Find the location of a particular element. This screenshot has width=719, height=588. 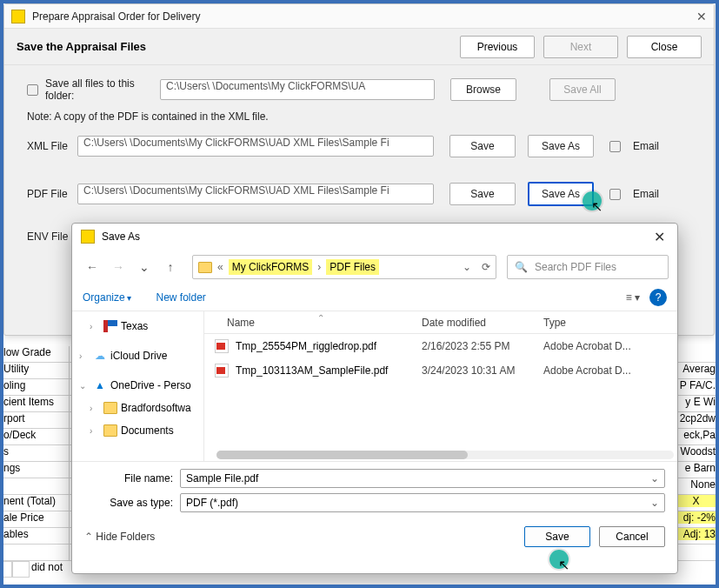

save-all-button: Save All is located at coordinates (583, 90).